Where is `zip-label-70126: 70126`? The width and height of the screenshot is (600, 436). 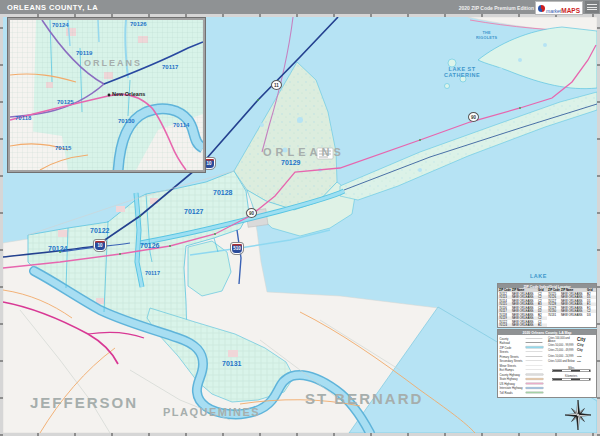 zip-label-70126: 70126 is located at coordinates (138, 24).